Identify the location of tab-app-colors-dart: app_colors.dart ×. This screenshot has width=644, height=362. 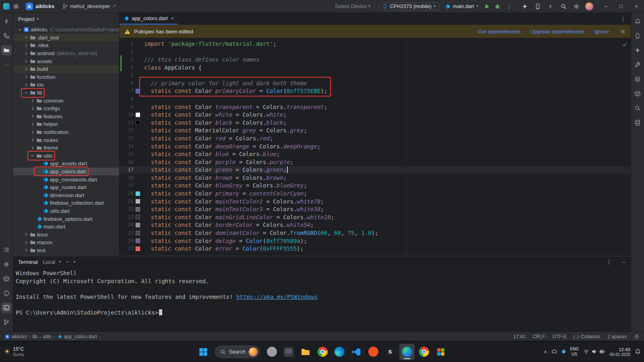
(149, 19).